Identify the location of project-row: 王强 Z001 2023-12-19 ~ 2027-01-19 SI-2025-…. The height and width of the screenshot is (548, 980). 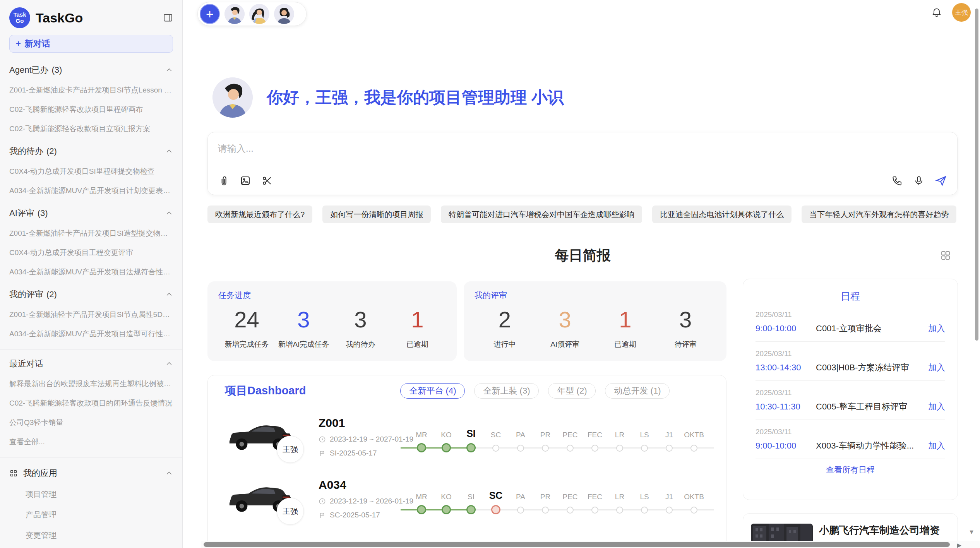
(467, 437).